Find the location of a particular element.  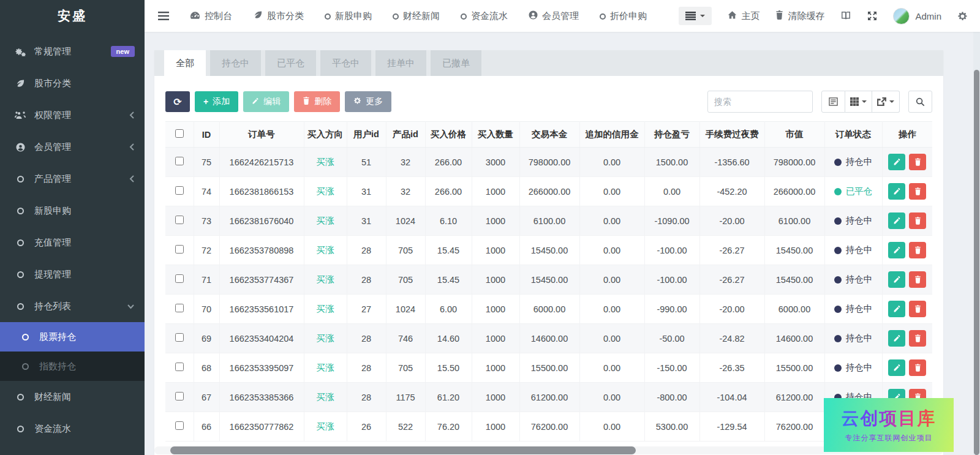

tab-挂单中: 挂单中 is located at coordinates (401, 63).